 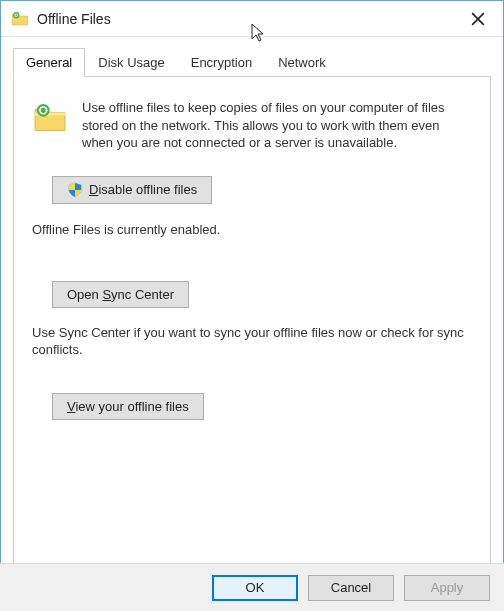 I want to click on offline-files-folder-icon, so click(x=50, y=117).